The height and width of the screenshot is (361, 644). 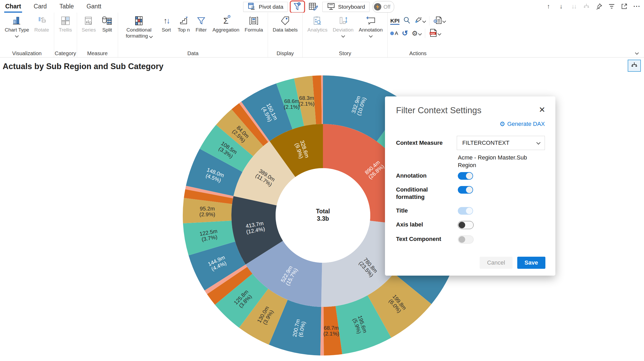 What do you see at coordinates (427, 193) in the screenshot?
I see `conditional-formatting-label: Conditional formatting` at bounding box center [427, 193].